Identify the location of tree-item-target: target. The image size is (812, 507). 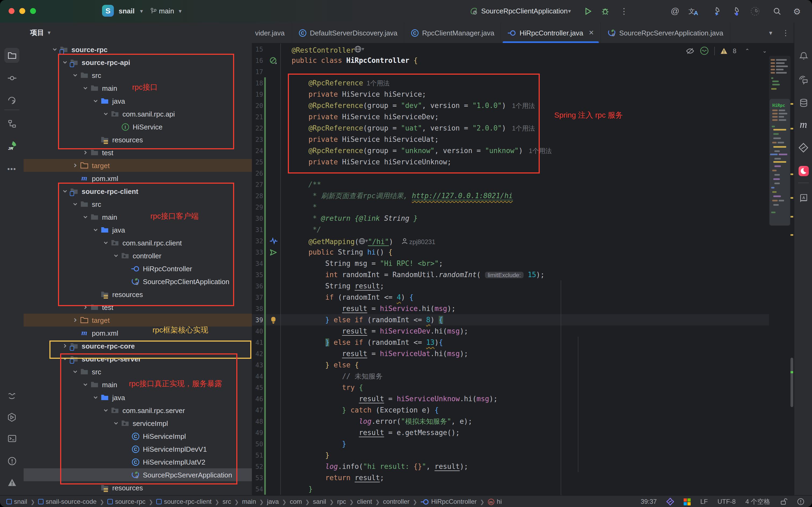
(137, 320).